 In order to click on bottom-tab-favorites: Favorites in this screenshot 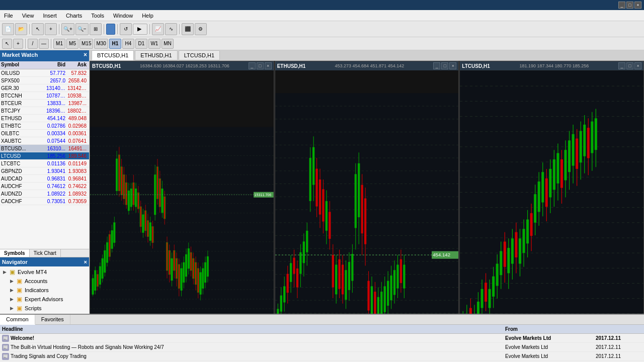, I will do `click(53, 320)`.